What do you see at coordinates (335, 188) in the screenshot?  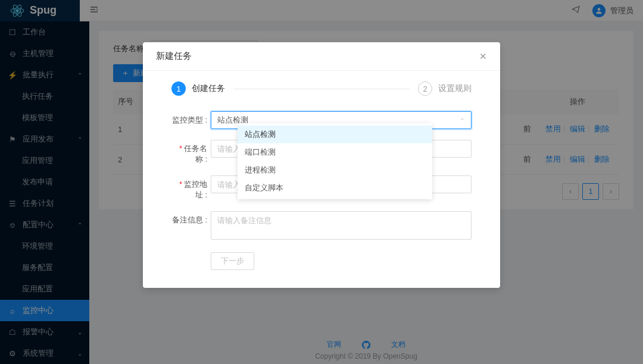 I see `dropdown-option: 自定义脚本` at bounding box center [335, 188].